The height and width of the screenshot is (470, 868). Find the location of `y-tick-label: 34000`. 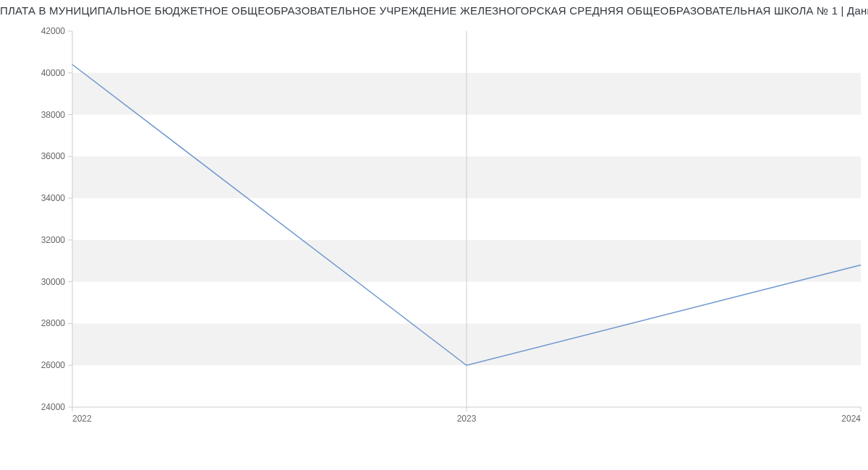

y-tick-label: 34000 is located at coordinates (54, 198).